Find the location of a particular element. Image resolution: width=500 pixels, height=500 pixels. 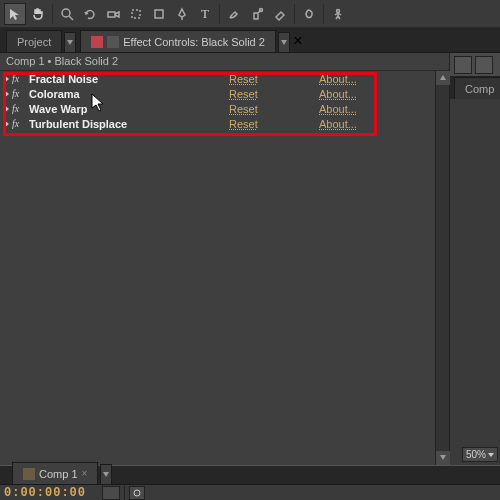

tab-label: Effect Controls: Black Solid 2 is located at coordinates (194, 42).